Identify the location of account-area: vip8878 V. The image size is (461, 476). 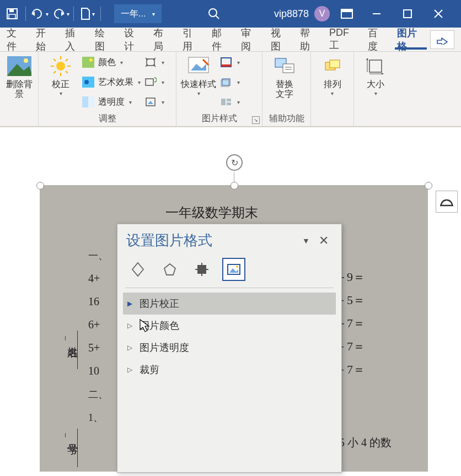
(302, 14).